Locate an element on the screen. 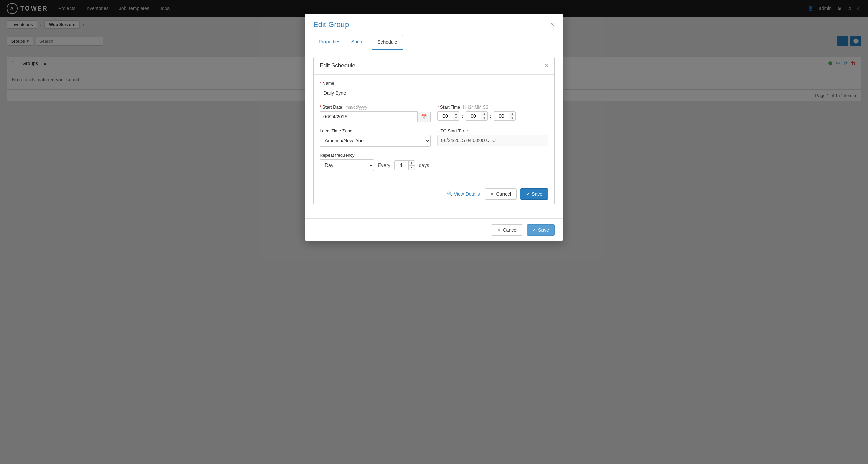 The width and height of the screenshot is (868, 464). hour-down-button: ▼ is located at coordinates (456, 119).